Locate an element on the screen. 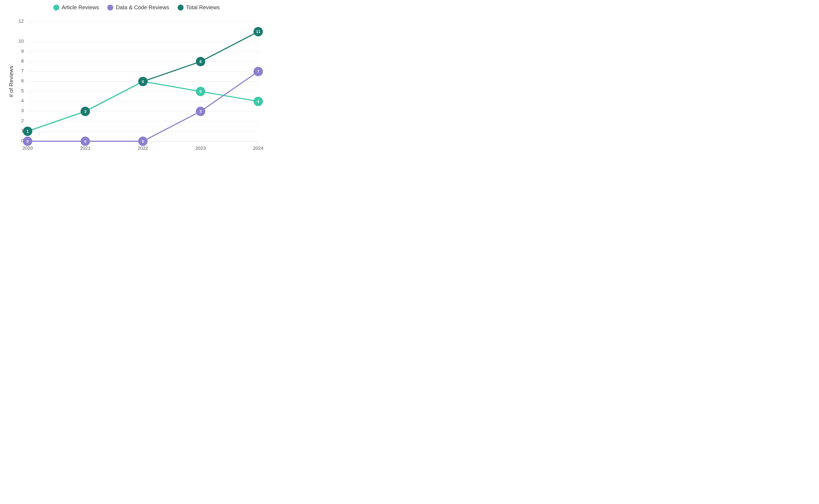 The width and height of the screenshot is (819, 504). chart-area: 12 10 9 8 7 6 5 4 3 2 1 0 # of Reviews 2… is located at coordinates (137, 90).